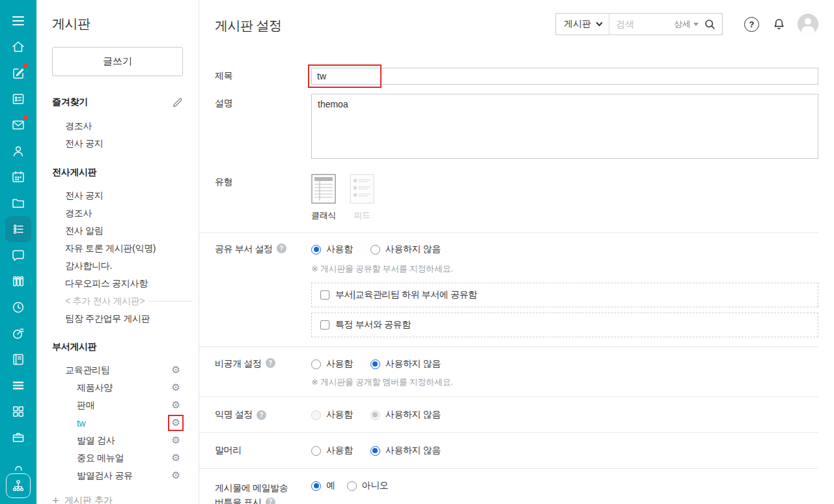 This screenshot has height=504, width=834. What do you see at coordinates (117, 458) in the screenshot?
I see `board-item: 중요 메뉴얼 ⚙` at bounding box center [117, 458].